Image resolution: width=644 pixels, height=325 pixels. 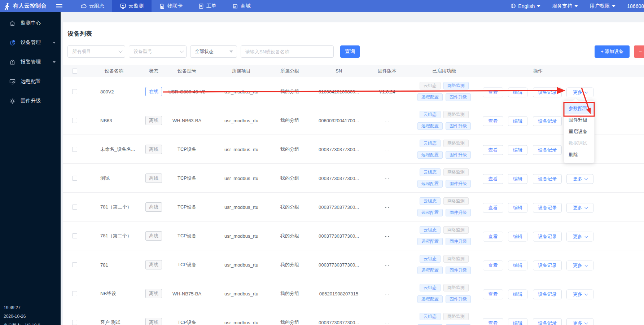 I want to click on device-sn: 00037730377300..., so click(x=339, y=207).